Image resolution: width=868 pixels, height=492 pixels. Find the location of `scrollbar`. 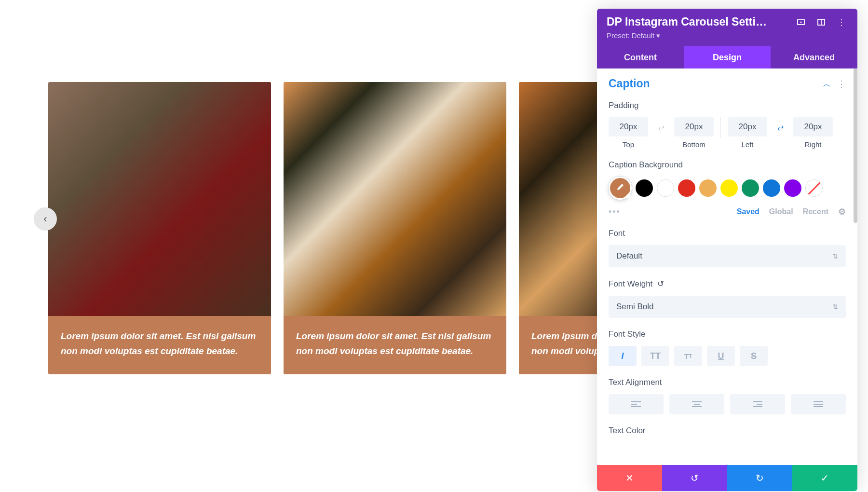

scrollbar is located at coordinates (855, 146).